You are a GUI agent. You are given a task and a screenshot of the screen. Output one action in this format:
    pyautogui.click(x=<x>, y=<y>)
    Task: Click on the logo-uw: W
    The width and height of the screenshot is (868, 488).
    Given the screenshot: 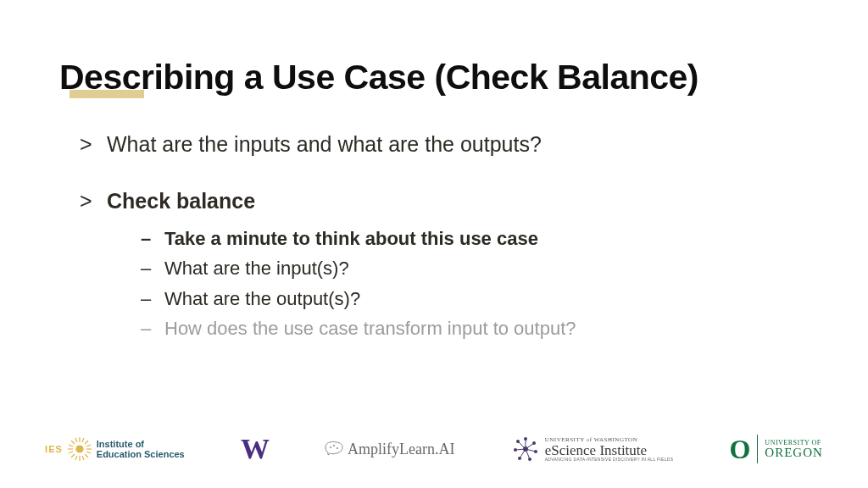 What is the action you would take?
    pyautogui.click(x=254, y=449)
    